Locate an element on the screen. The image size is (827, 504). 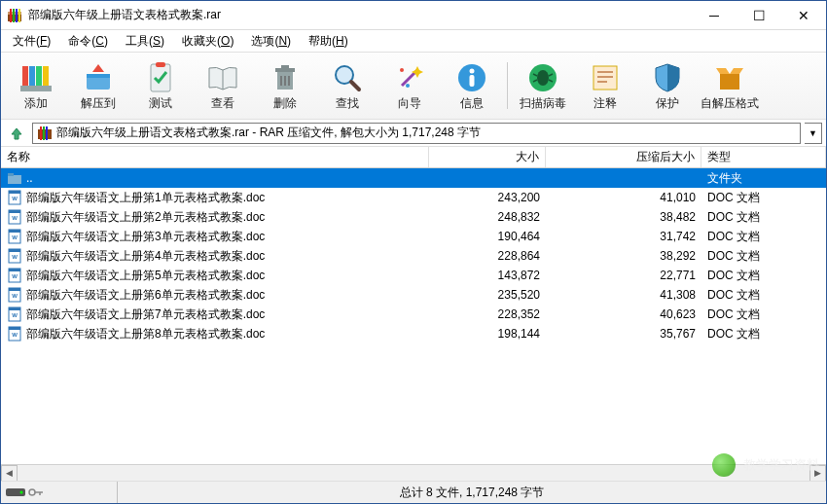
toolbar-view: 查看 is located at coordinates (223, 86).